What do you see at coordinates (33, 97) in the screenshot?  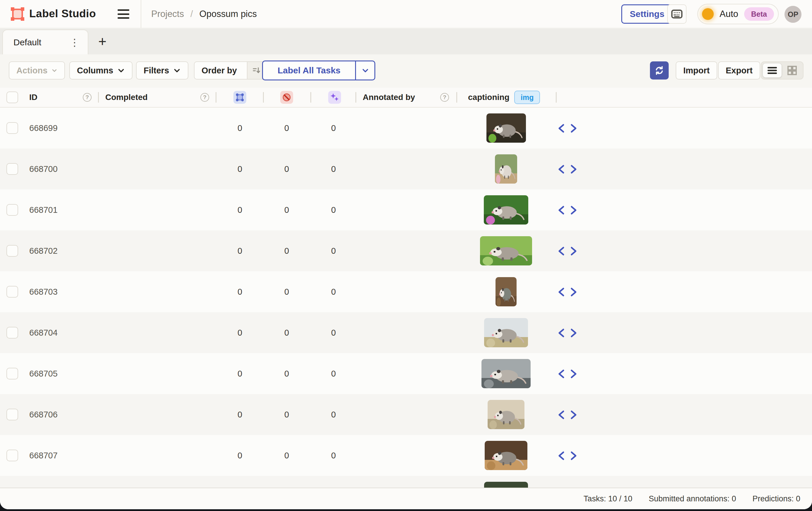 I see `column-header-id: ID` at bounding box center [33, 97].